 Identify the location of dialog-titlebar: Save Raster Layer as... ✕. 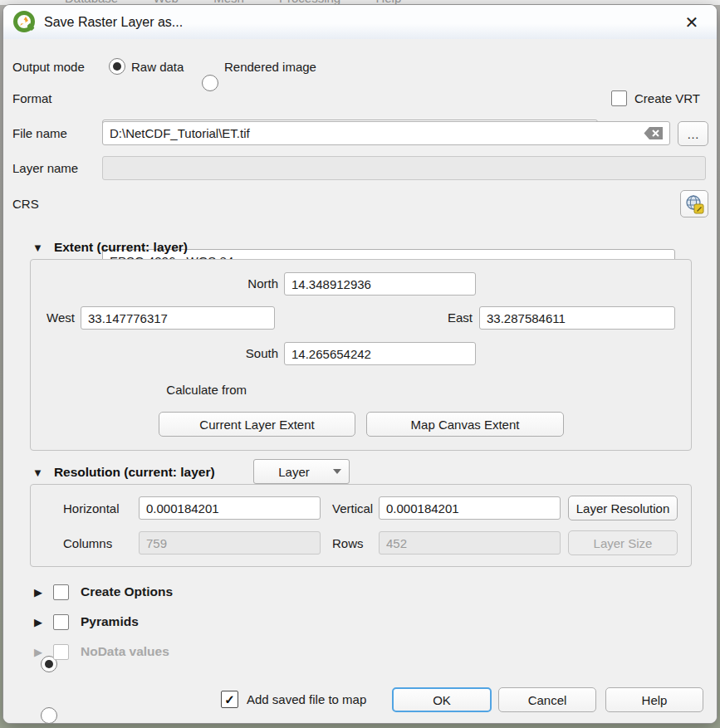
(360, 22).